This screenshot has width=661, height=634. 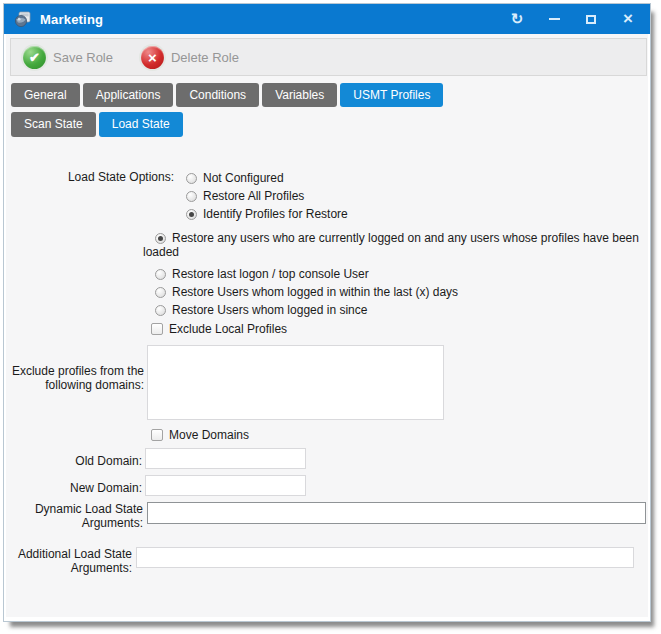 What do you see at coordinates (406, 238) in the screenshot?
I see `radio-label: Restore any users who are currently logg…` at bounding box center [406, 238].